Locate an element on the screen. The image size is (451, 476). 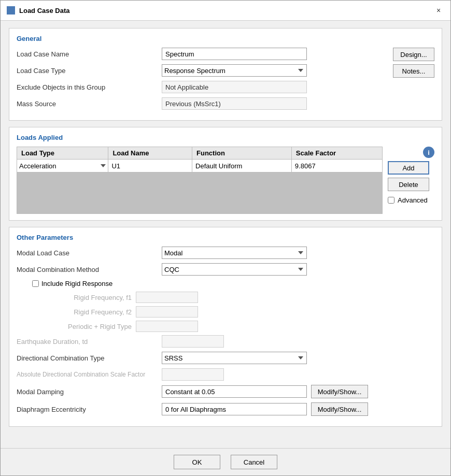
include-rigid-checkbox is located at coordinates (35, 284).